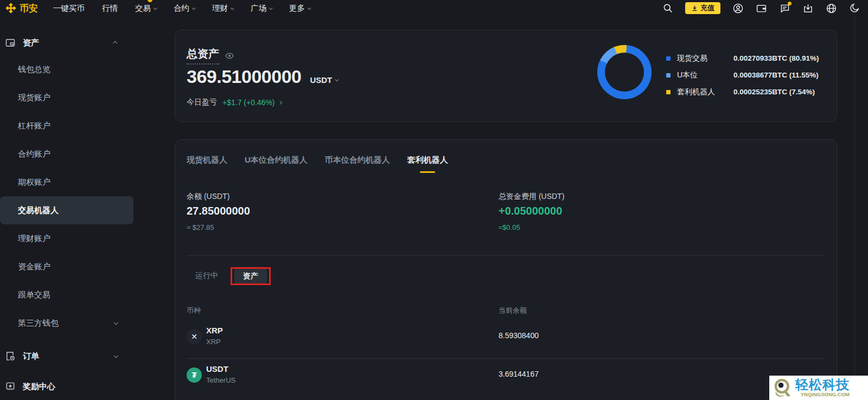 This screenshot has height=400, width=868. What do you see at coordinates (10, 356) in the screenshot?
I see `orders-document-icon` at bounding box center [10, 356].